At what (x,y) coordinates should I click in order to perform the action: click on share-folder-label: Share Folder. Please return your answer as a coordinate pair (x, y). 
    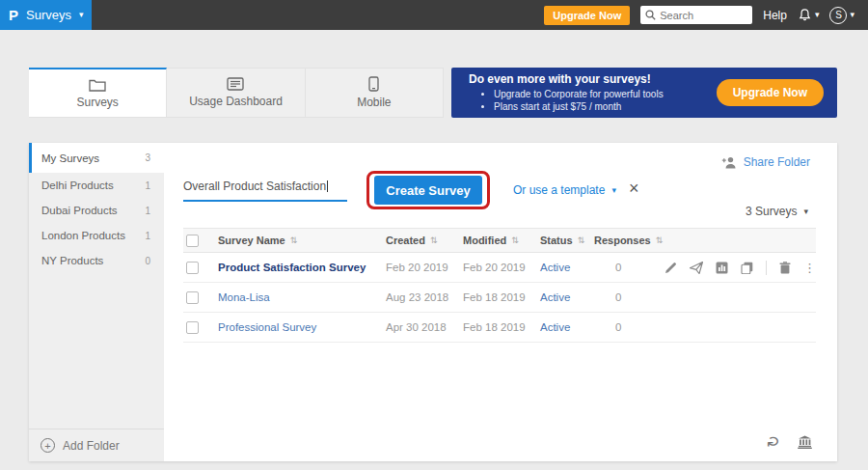
    Looking at the image, I should click on (777, 162).